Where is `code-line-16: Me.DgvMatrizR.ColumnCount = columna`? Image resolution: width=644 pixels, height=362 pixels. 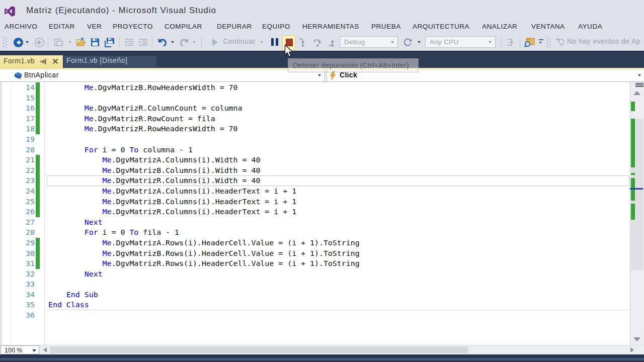
code-line-16: Me.DgvMatrizR.ColumnCount = columna is located at coordinates (204, 109).